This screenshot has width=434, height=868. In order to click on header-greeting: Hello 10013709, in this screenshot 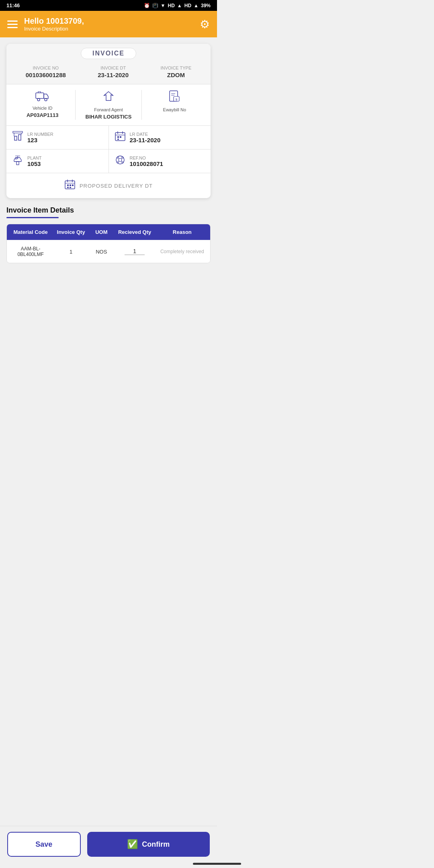, I will do `click(112, 21)`.